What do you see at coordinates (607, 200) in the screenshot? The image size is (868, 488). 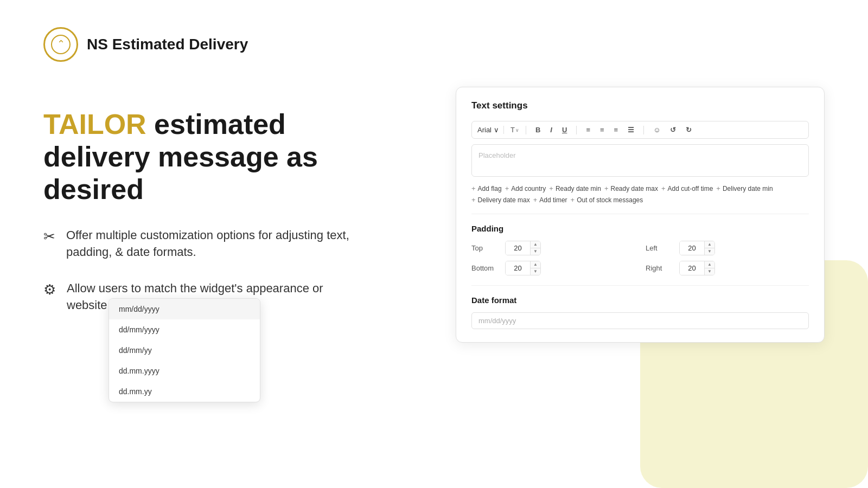 I see `add-out-of-stock-btn: + Out of stock messages` at bounding box center [607, 200].